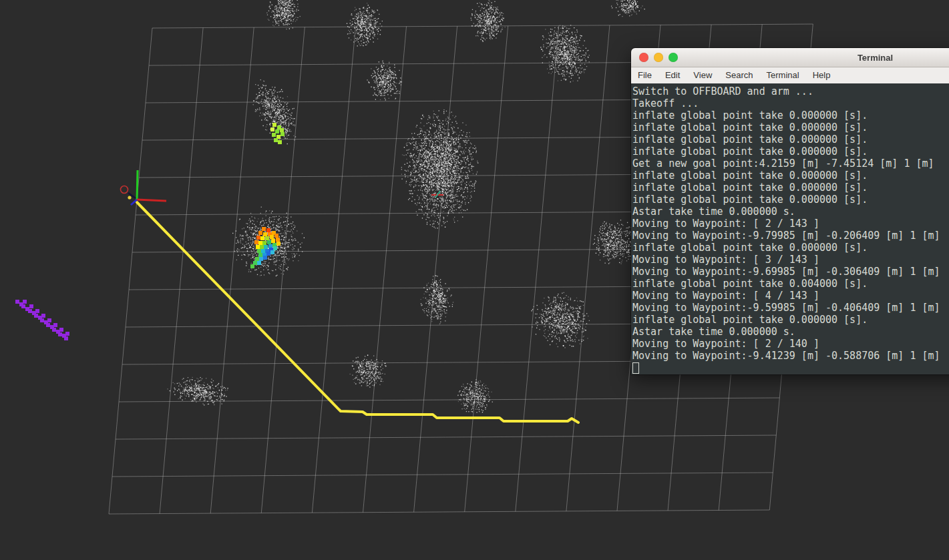 The image size is (949, 560). I want to click on menu-terminal: Terminal, so click(783, 75).